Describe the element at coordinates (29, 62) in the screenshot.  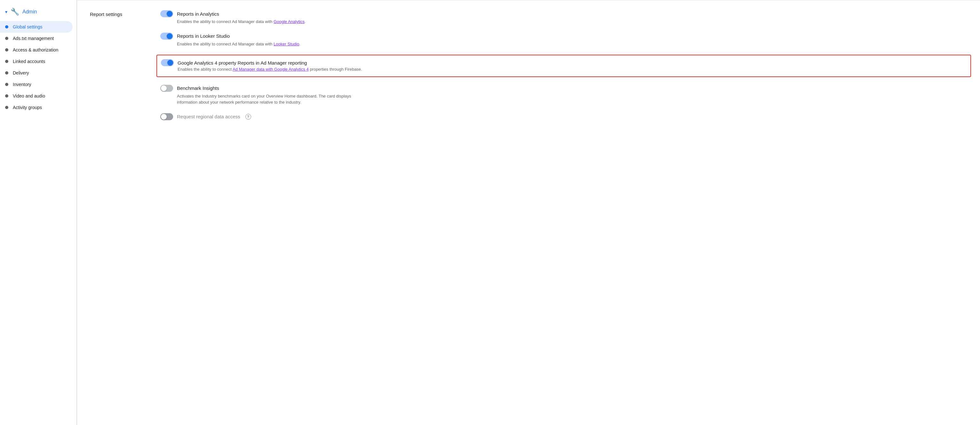
I see `sidebar-label-linked-accounts: Linked accounts` at that location.